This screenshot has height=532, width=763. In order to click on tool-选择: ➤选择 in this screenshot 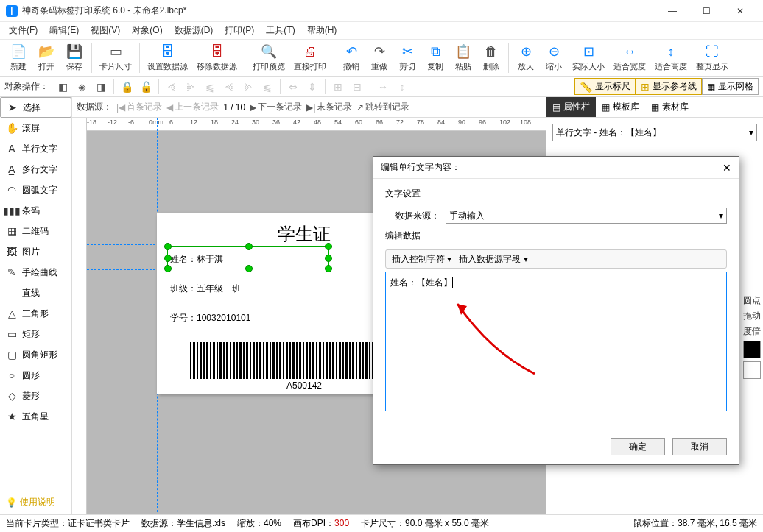, I will do `click(35, 107)`.